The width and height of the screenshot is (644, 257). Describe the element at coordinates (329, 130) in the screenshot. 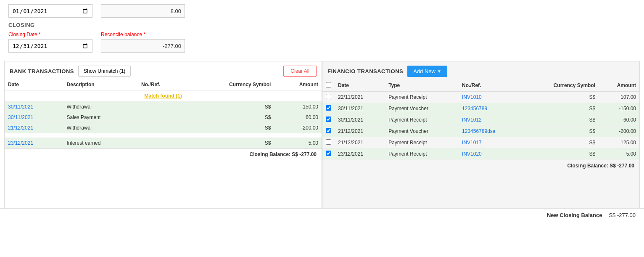

I see `financio-row-4-checkbox` at that location.